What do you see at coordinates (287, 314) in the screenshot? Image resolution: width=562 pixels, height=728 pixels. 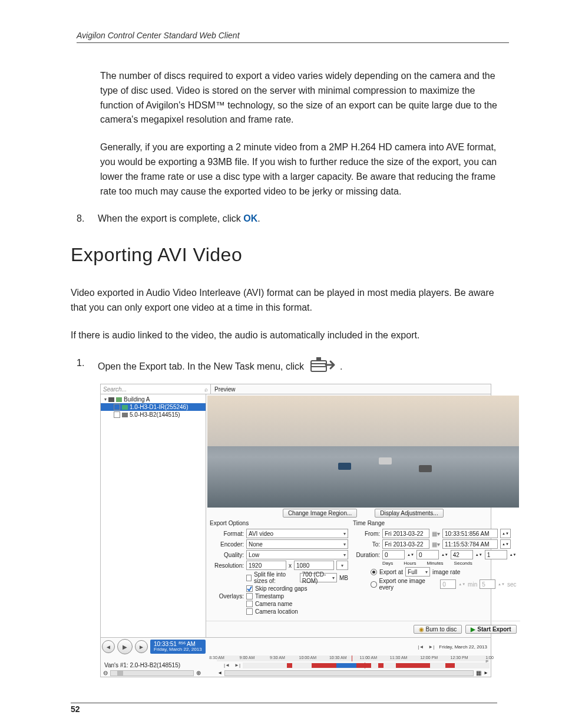 I see `paragraph: Video exported in Audio Video Interleave…` at bounding box center [287, 314].